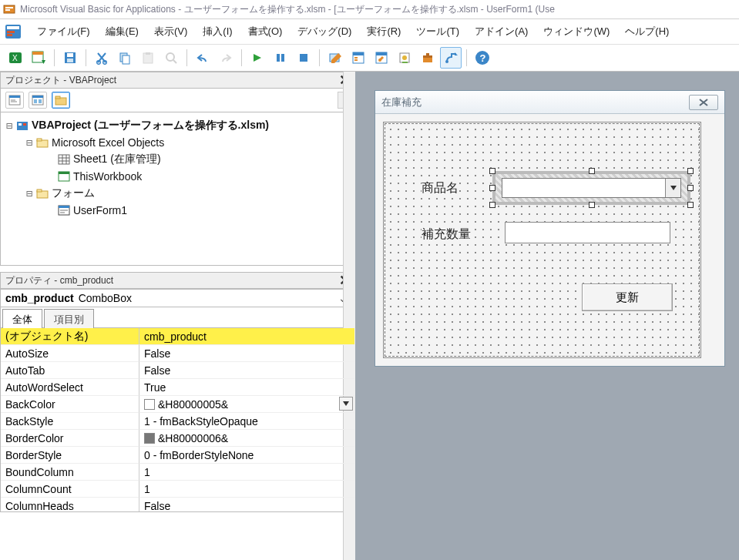  Describe the element at coordinates (280, 58) in the screenshot. I see `pause-icon` at that location.